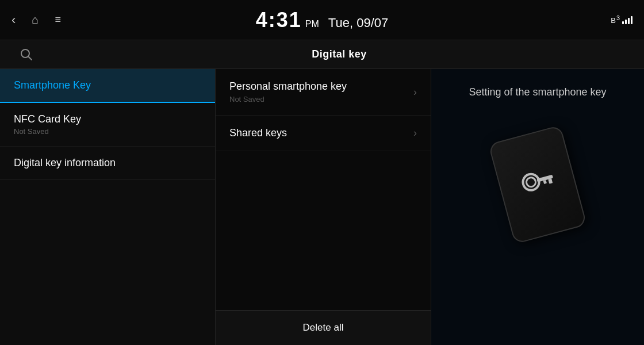 This screenshot has width=644, height=345. What do you see at coordinates (14, 20) in the screenshot?
I see `back-button: ‹` at bounding box center [14, 20].